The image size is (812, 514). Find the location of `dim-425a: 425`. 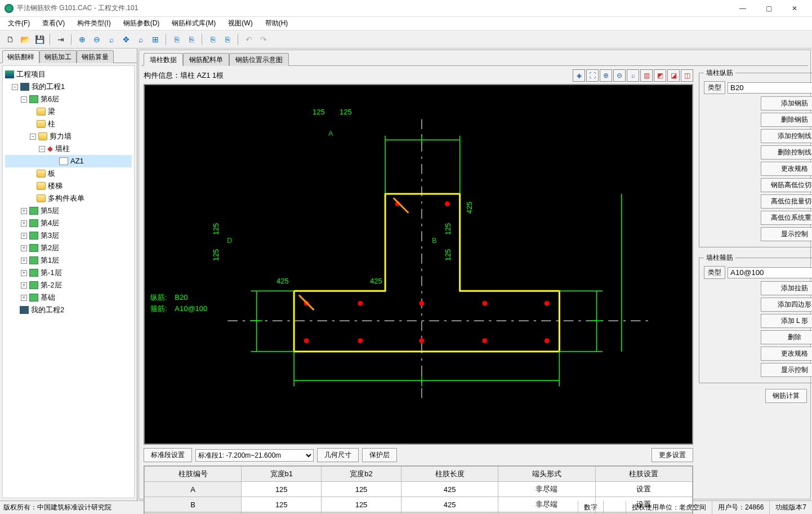

dim-425a: 425 is located at coordinates (283, 281).